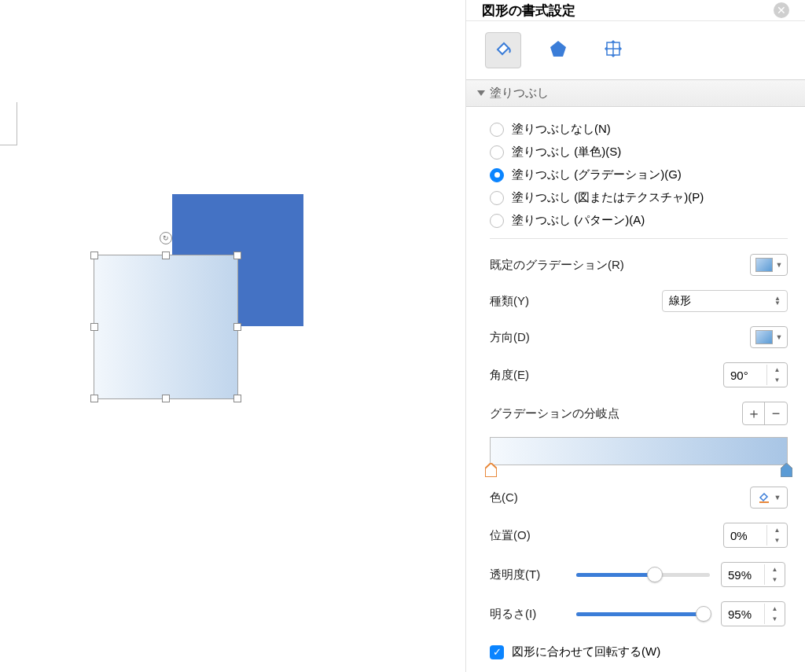 The height and width of the screenshot is (672, 805). I want to click on brightness-spinner: ▲▼, so click(753, 614).